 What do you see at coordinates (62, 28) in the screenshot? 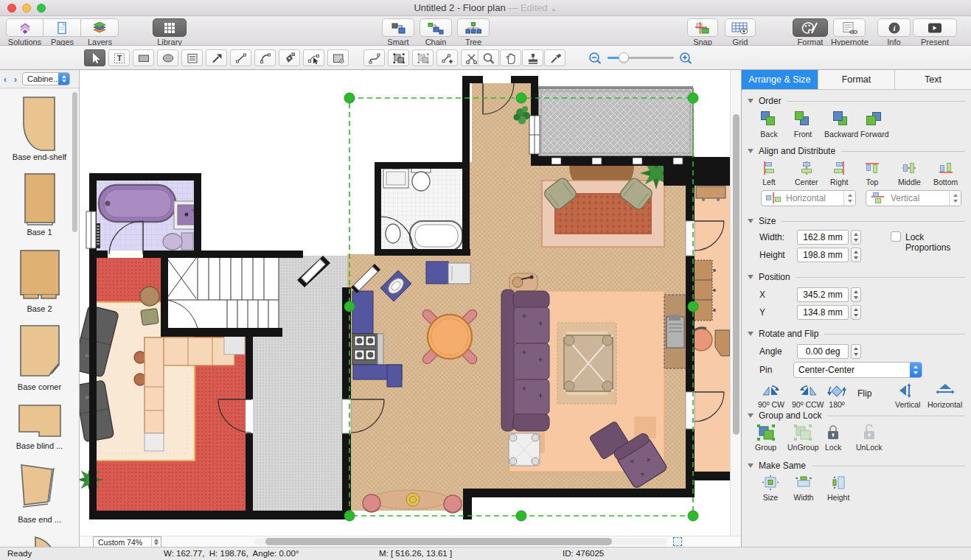
I see `pages-button` at bounding box center [62, 28].